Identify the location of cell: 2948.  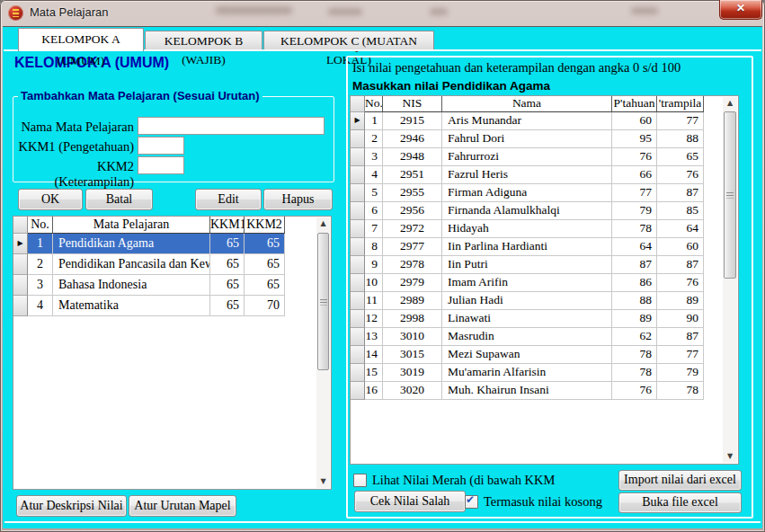
(413, 157).